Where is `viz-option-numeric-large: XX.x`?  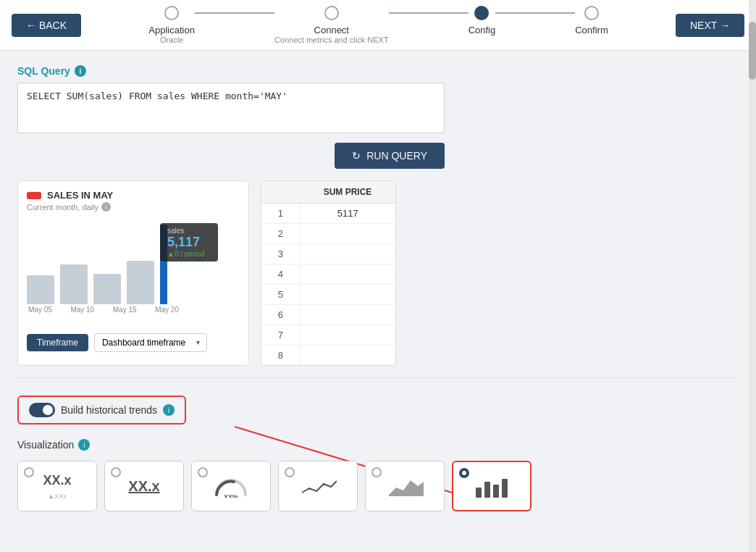
viz-option-numeric-large: XX.x is located at coordinates (144, 486).